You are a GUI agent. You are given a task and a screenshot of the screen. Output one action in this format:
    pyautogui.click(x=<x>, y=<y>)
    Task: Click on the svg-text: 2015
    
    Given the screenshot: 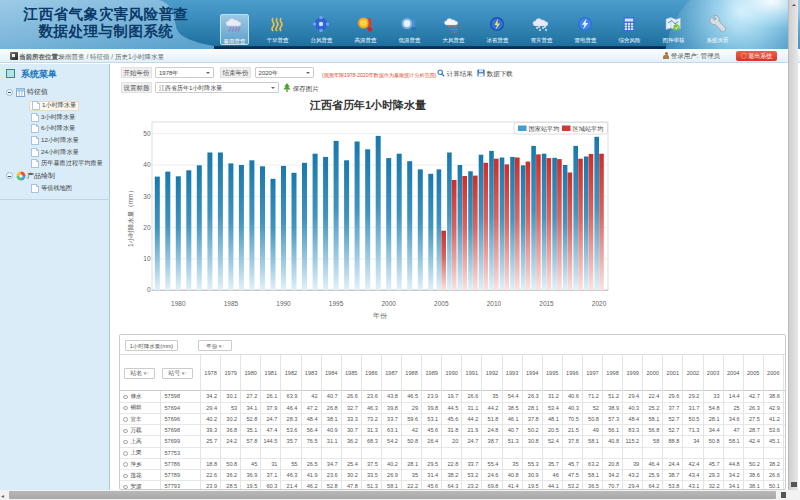 What is the action you would take?
    pyautogui.click(x=546, y=304)
    